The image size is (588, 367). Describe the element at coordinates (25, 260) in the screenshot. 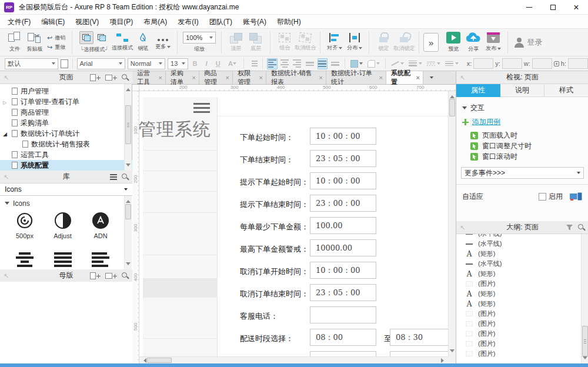

I see `library-item-align-center` at that location.